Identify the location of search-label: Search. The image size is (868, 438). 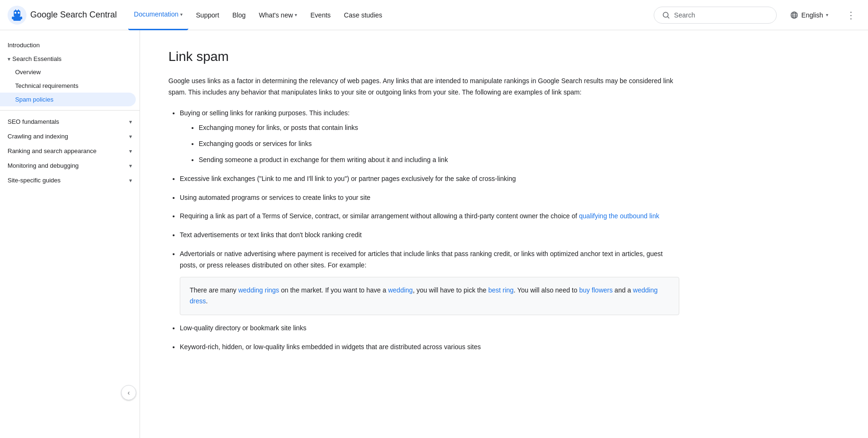
(684, 15).